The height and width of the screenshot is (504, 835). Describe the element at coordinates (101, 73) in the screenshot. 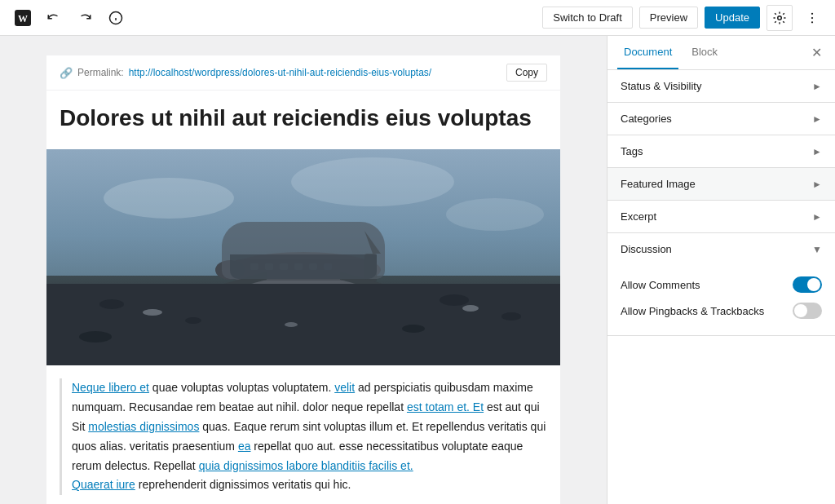

I see `permalink-label: Permalink:` at that location.